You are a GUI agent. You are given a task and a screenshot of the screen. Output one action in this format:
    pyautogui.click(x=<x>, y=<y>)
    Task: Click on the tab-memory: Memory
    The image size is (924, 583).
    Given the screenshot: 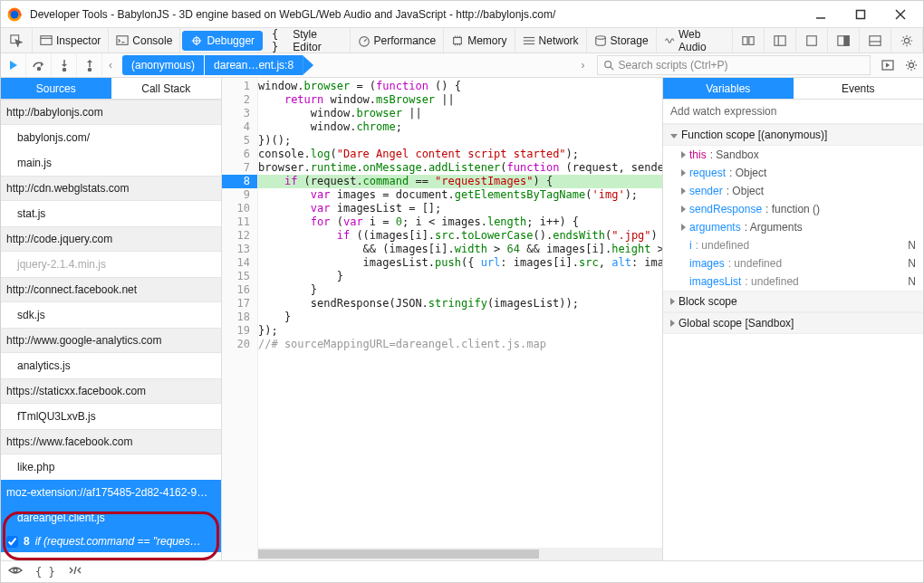 What is the action you would take?
    pyautogui.click(x=479, y=40)
    